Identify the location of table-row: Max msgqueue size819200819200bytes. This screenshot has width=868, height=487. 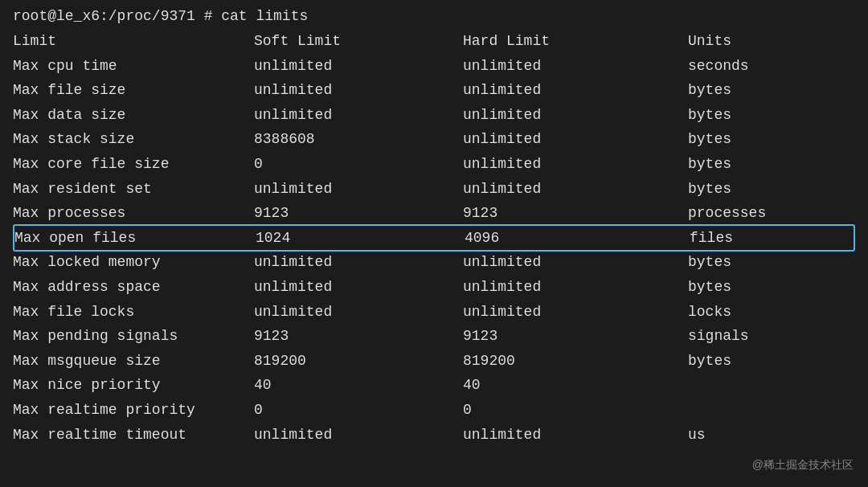
(434, 362).